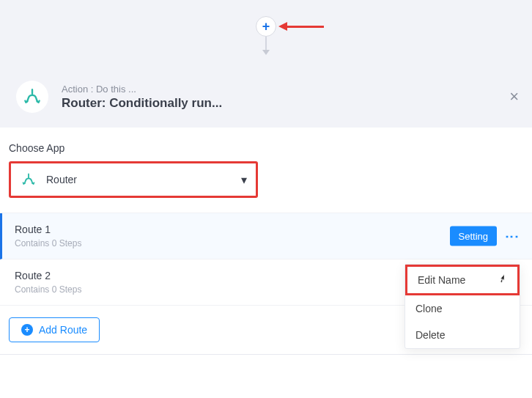  Describe the element at coordinates (63, 330) in the screenshot. I see `add-route-label: Add Route` at that location.